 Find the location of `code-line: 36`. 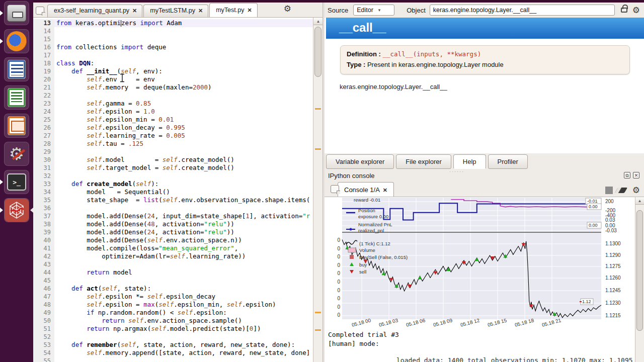

code-line: 36 is located at coordinates (173, 208).